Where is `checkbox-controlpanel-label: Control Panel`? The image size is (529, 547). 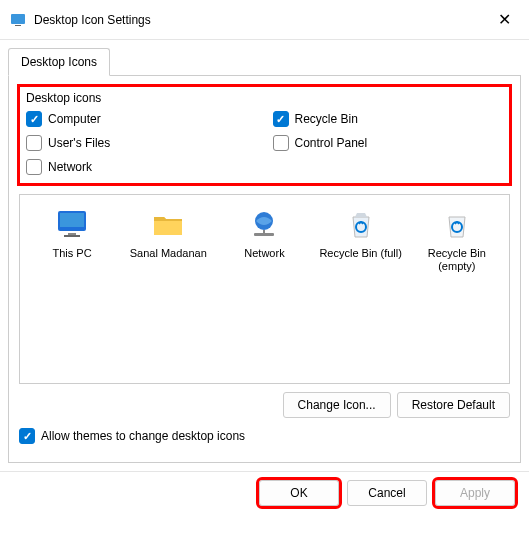 checkbox-controlpanel-label: Control Panel is located at coordinates (332, 143).